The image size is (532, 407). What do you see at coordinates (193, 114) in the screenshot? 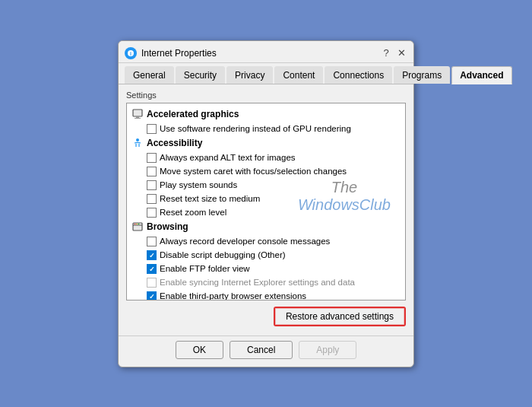
I see `section-label-accelerated: Accelerated graphics` at bounding box center [193, 114].